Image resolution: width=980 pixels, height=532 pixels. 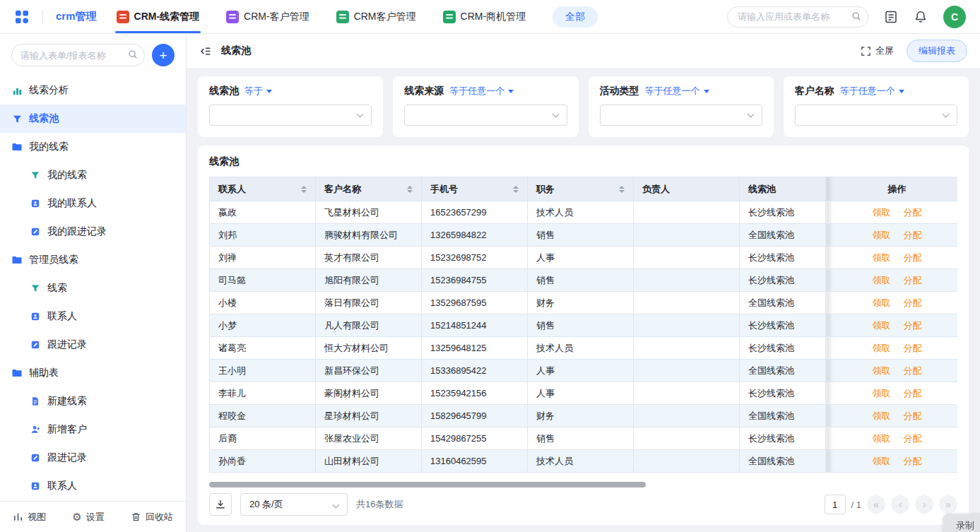 What do you see at coordinates (93, 232) in the screenshot?
I see `sidebar-item-my-followup-records: 我的跟进记录` at bounding box center [93, 232].